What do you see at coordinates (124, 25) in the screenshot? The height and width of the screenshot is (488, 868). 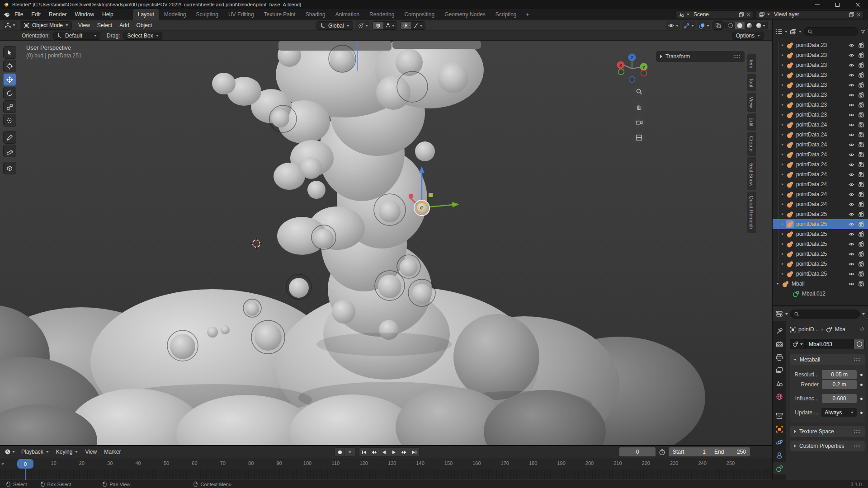 I see `viewport-menu-item: Add` at bounding box center [124, 25].